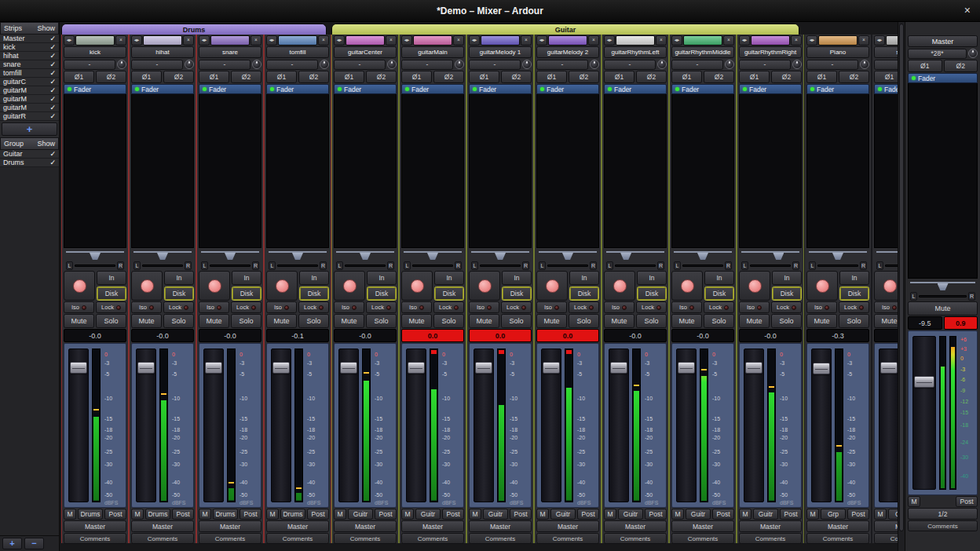 The width and height of the screenshot is (980, 551). I want to click on gain-display: 0.0, so click(433, 336).